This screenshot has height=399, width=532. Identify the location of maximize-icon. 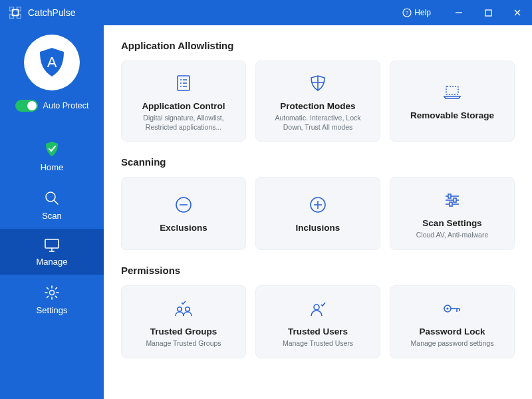
(488, 13).